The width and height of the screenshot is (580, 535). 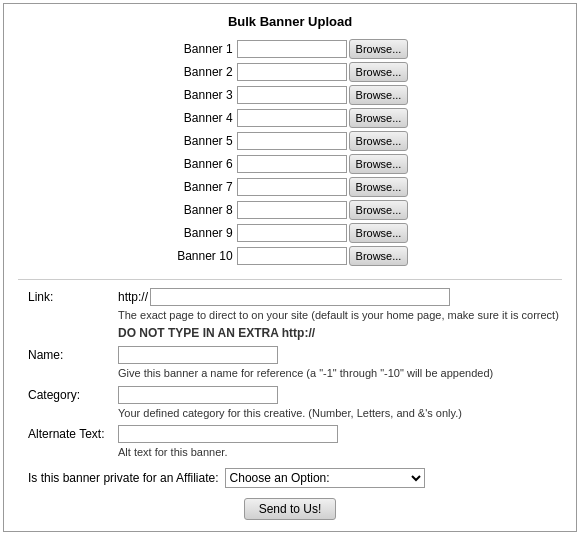 What do you see at coordinates (290, 280) in the screenshot?
I see `divider` at bounding box center [290, 280].